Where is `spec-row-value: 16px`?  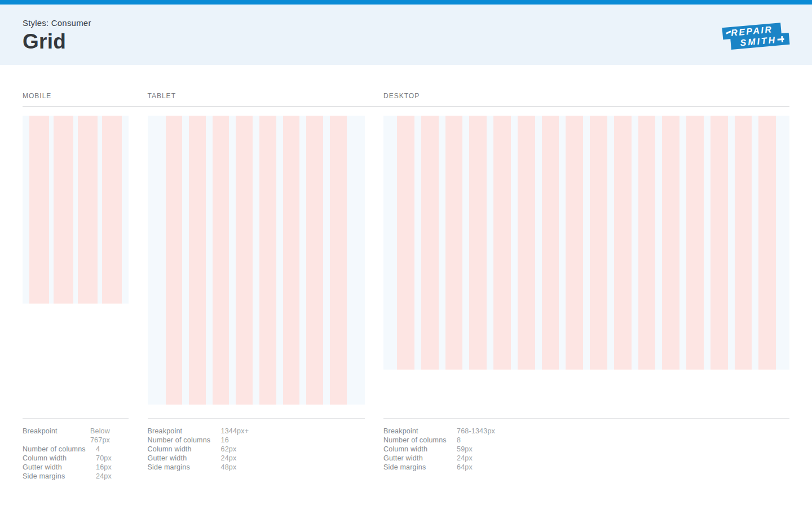
spec-row-value: 16px is located at coordinates (104, 467).